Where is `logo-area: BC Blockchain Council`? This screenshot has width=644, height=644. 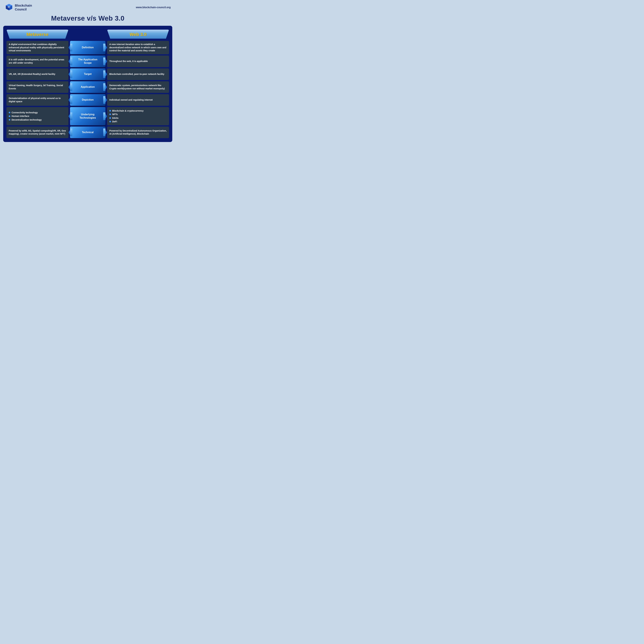
logo-area: BC Blockchain Council is located at coordinates (18, 7).